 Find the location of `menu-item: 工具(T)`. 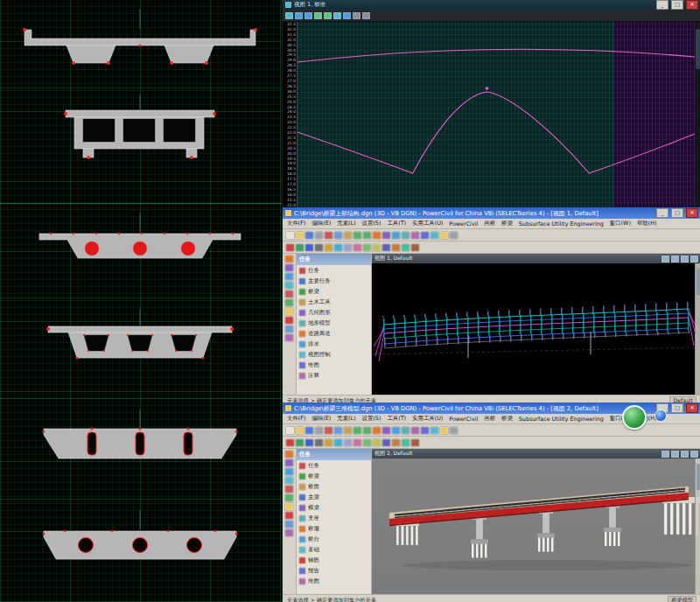

menu-item: 工具(T) is located at coordinates (396, 224).